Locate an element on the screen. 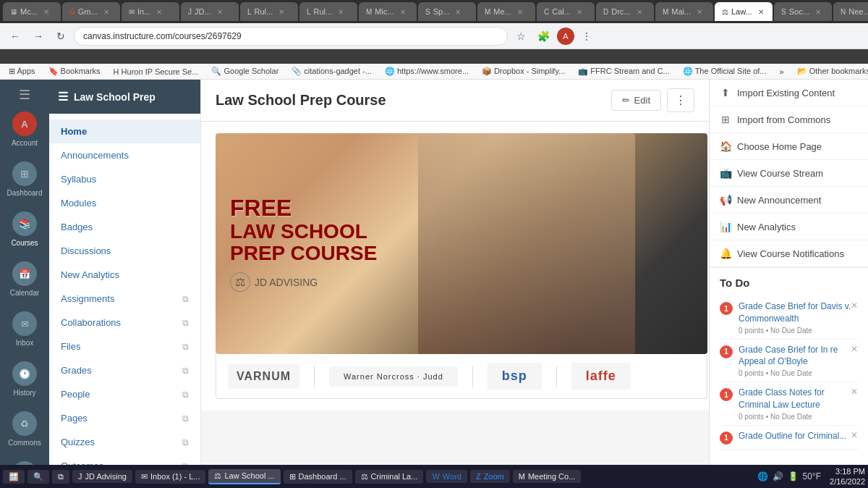  sidebar-item-files: Files ⧉ is located at coordinates (124, 346).